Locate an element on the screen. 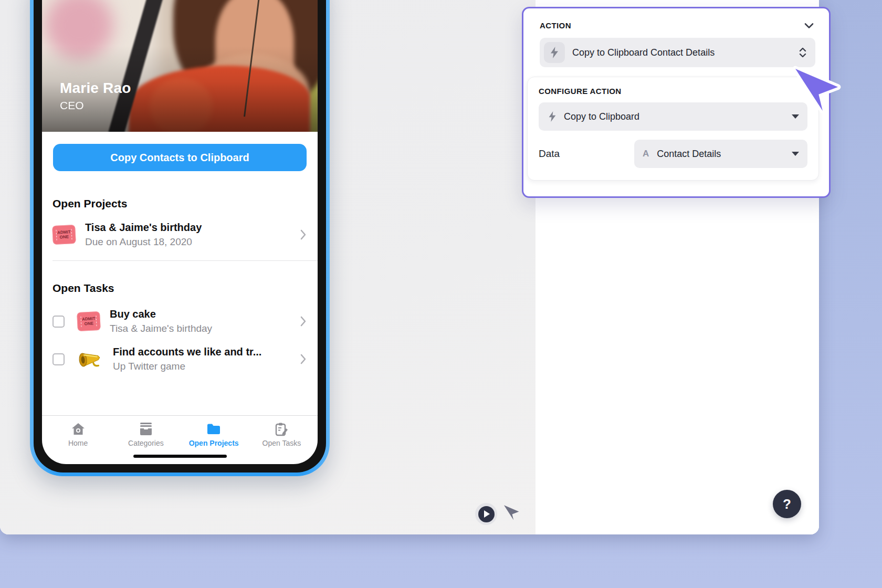 This screenshot has width=882, height=588. pointer-cursor-icon is located at coordinates (511, 512).